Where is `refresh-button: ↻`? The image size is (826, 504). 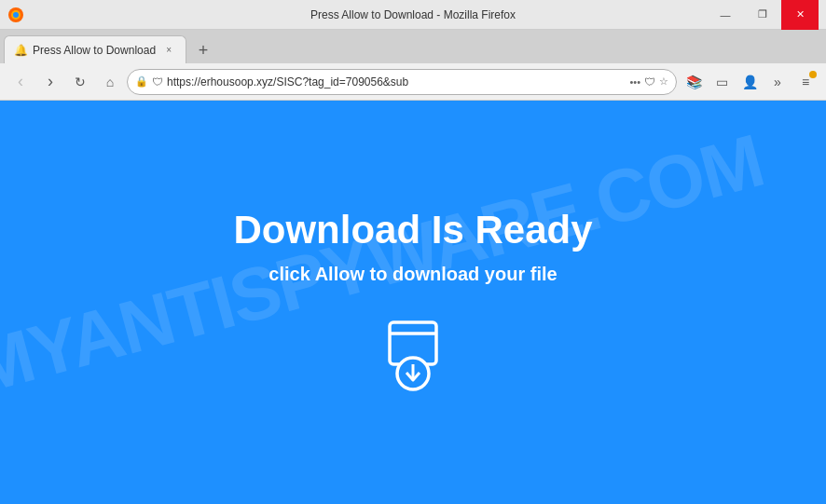 refresh-button: ↻ is located at coordinates (80, 82).